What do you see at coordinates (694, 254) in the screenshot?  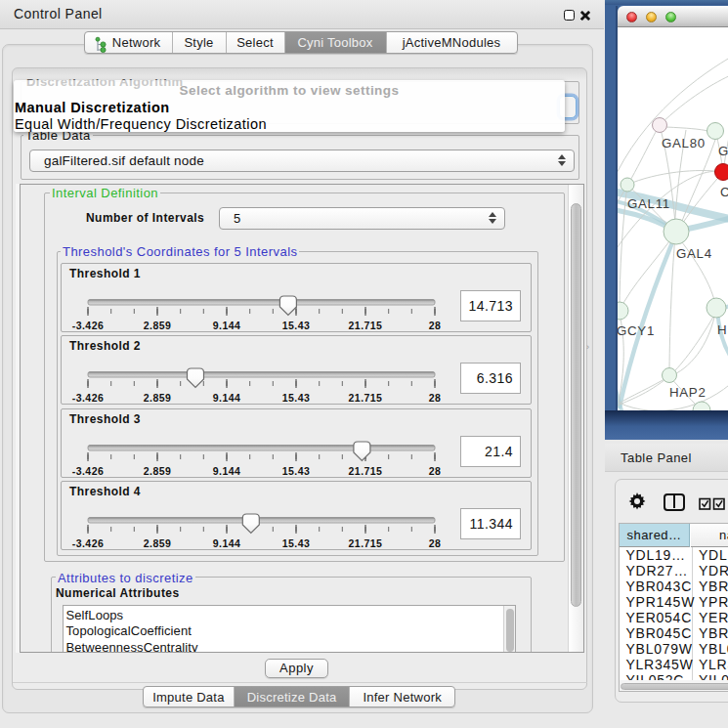 I see `svg-text: GAL4` at bounding box center [694, 254].